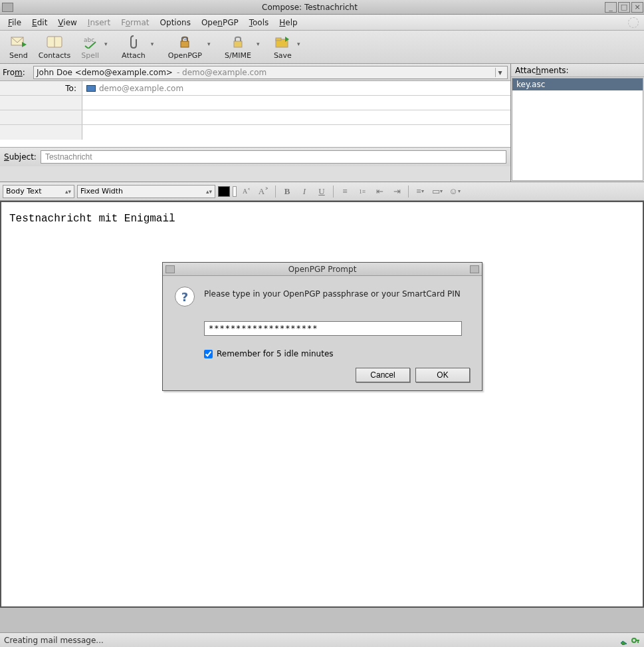 Image resolution: width=644 pixels, height=647 pixels. I want to click on attach-icon, so click(134, 42).